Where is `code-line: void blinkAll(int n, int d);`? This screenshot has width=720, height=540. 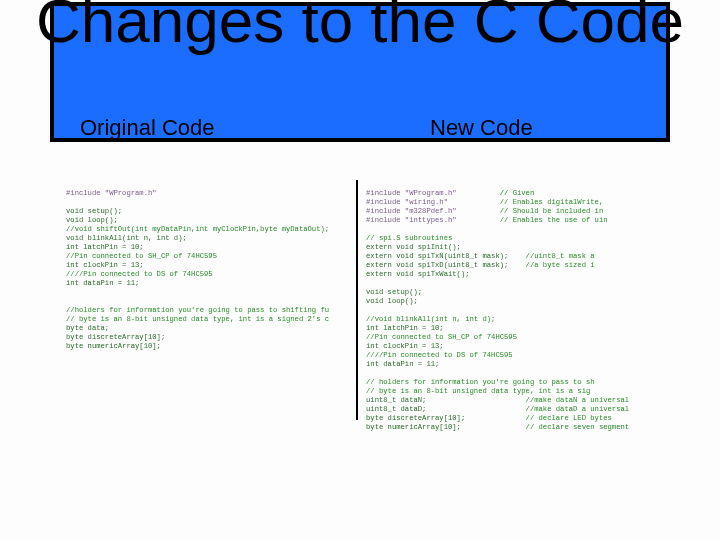
code-line: void blinkAll(int n, int d); is located at coordinates (126, 238).